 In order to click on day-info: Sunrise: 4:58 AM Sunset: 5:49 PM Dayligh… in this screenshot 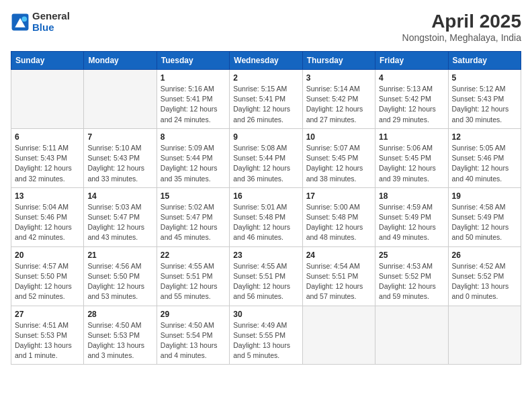, I will do `click(485, 223)`.